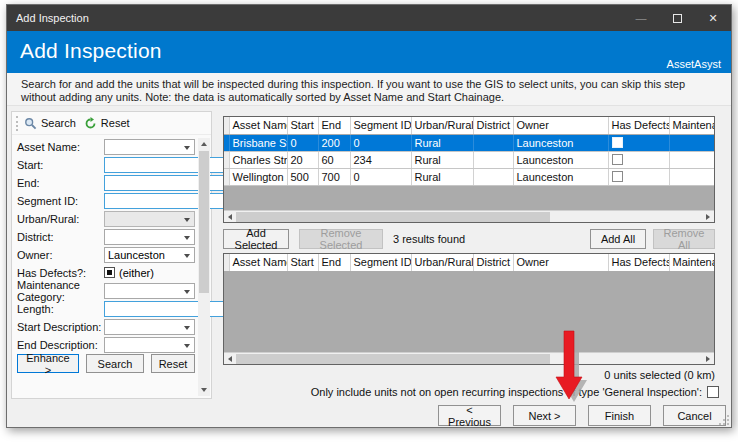 This screenshot has height=442, width=738. I want to click on results-header-row: Asset Name Start End Segment ID Urban/Ru…, so click(470, 126).